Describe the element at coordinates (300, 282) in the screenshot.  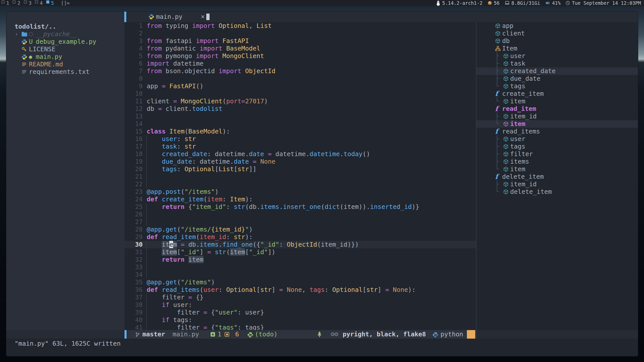
I see `code-line-35: 35@app.get("/items")` at that location.